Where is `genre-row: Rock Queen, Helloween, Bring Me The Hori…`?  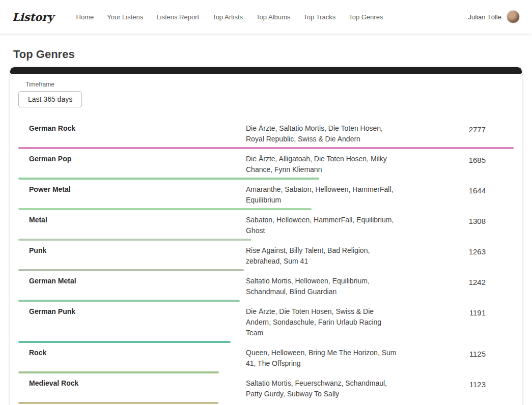
genre-row: Rock Queen, Helloween, Bring Me The Hori… is located at coordinates (266, 358).